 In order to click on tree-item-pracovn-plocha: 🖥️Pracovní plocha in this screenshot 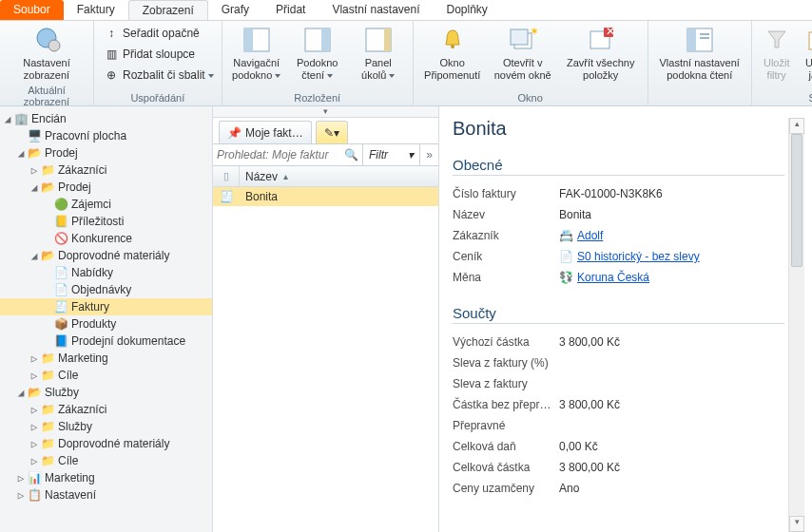, I will do `click(106, 136)`.